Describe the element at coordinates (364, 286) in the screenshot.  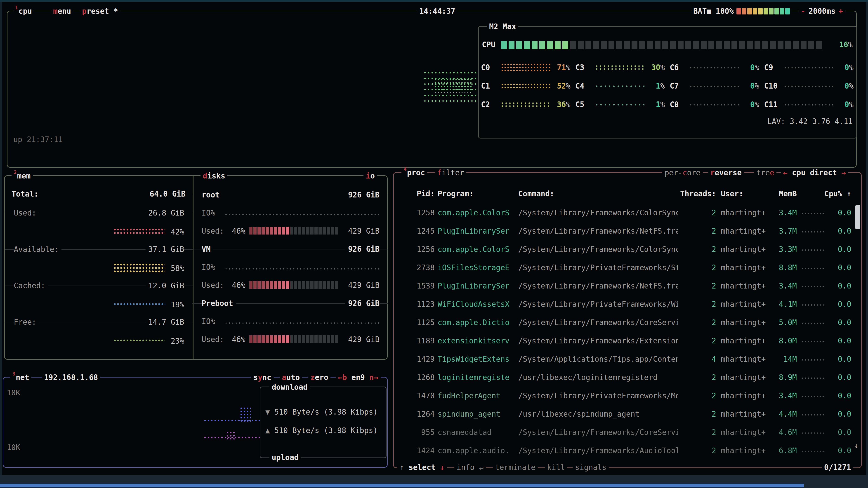
I see `disk-used-value: 429 GiB` at that location.